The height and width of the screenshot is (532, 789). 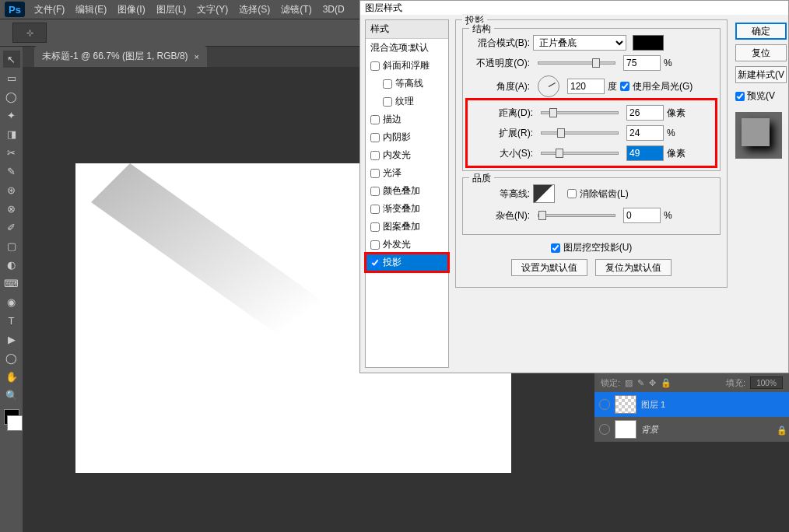 I want to click on document-tab: 未标题-1 @ 66.7% (图层 1, RGB/8) ×, so click(x=121, y=56).